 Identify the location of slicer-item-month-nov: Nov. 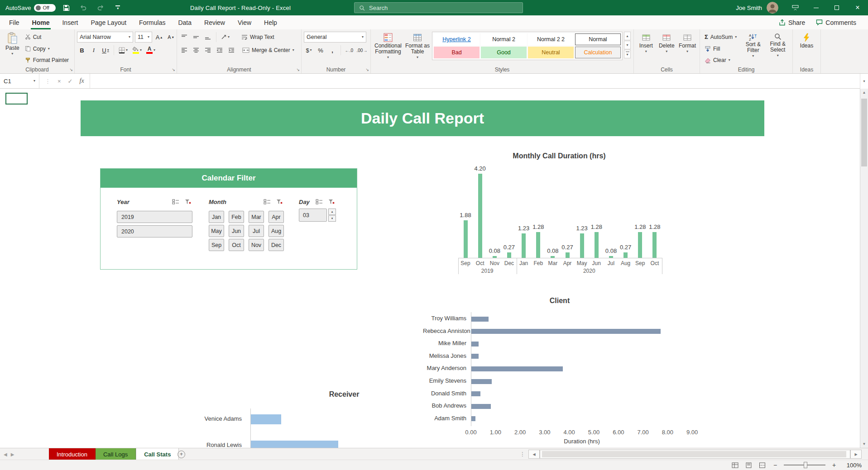
(256, 245).